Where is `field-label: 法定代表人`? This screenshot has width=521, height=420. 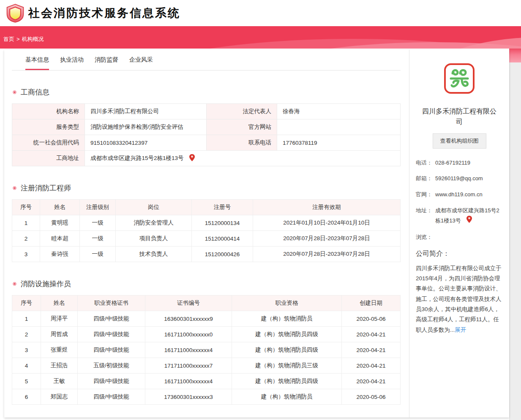 field-label: 法定代表人 is located at coordinates (242, 111).